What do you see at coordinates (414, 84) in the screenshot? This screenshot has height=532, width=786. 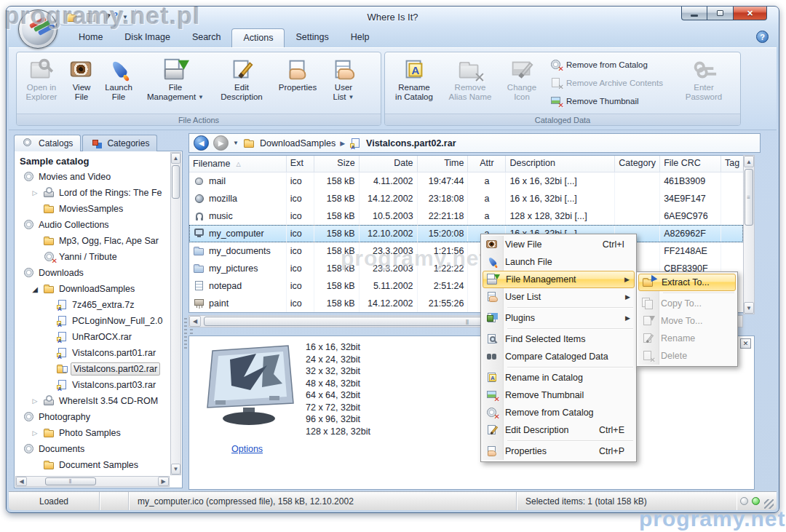 I see `rename-in-catalog-button: Rename in Catalog` at bounding box center [414, 84].